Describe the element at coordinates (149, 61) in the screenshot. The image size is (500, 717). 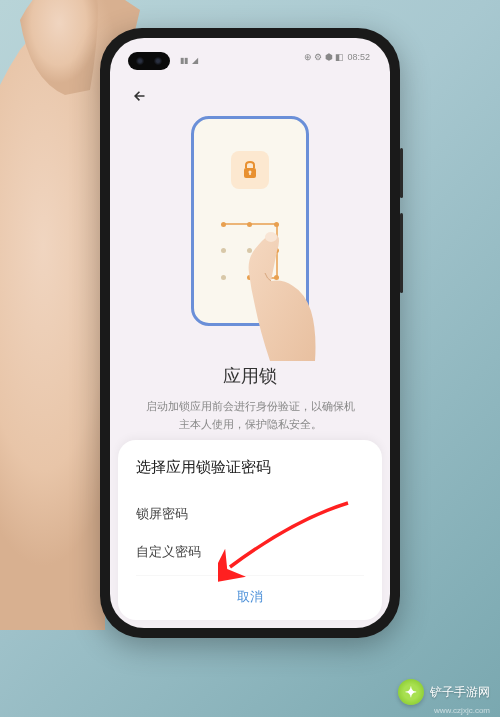
I see `camera-punch-hole` at that location.